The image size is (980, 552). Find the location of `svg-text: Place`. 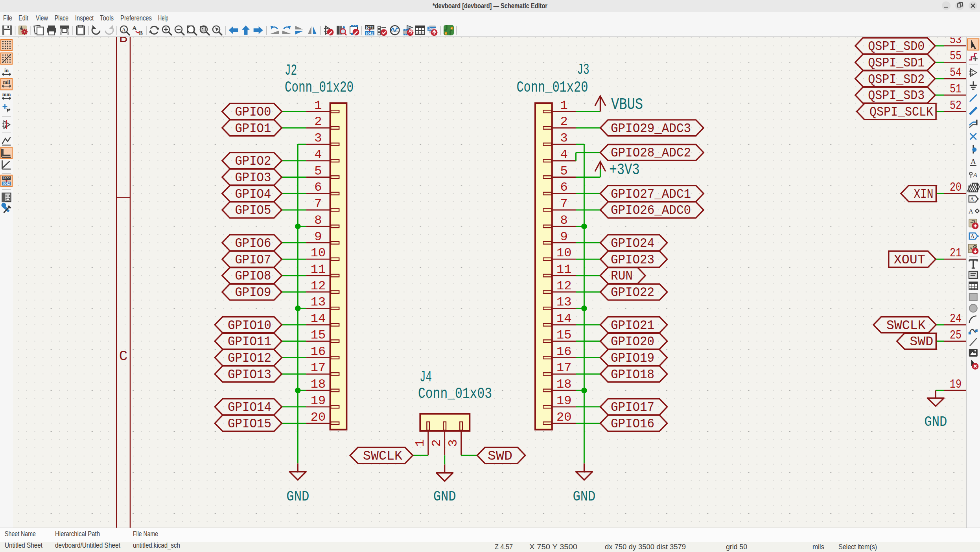

svg-text: Place is located at coordinates (61, 18).